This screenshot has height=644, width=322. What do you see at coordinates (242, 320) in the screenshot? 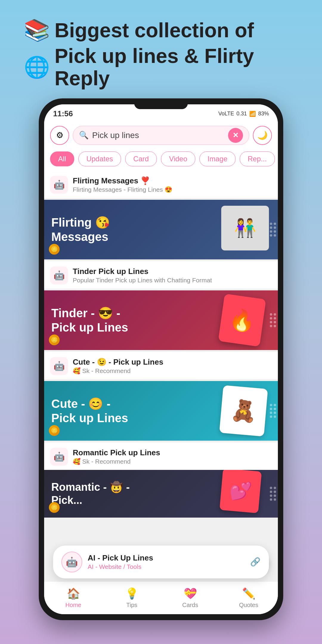
I see `flame-icon: 🔥` at bounding box center [242, 320].